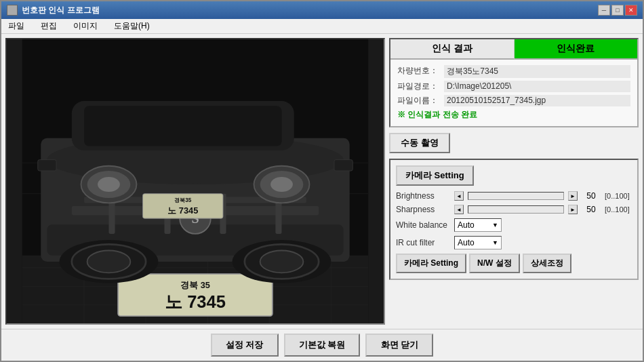 This screenshot has width=644, height=362. Describe the element at coordinates (495, 263) in the screenshot. I see `nw-setting-button: N/W 설정` at that location.